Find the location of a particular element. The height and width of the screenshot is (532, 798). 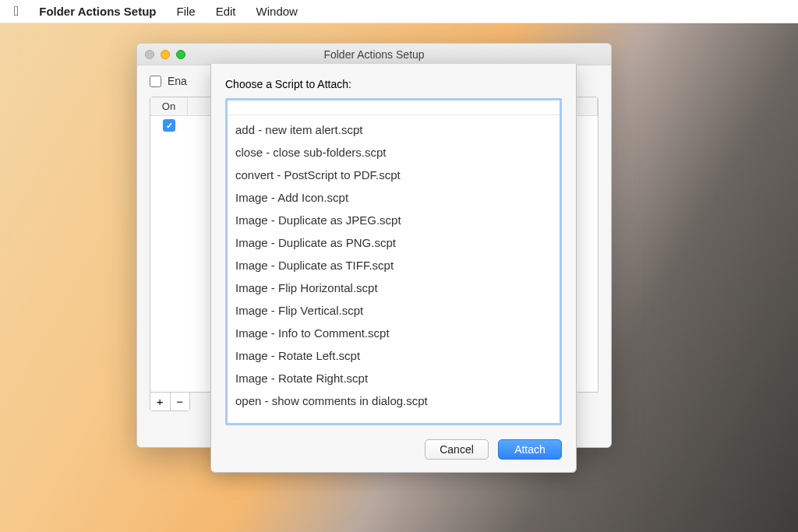

list-item: Image - Info to Comment.scpt is located at coordinates (394, 333).